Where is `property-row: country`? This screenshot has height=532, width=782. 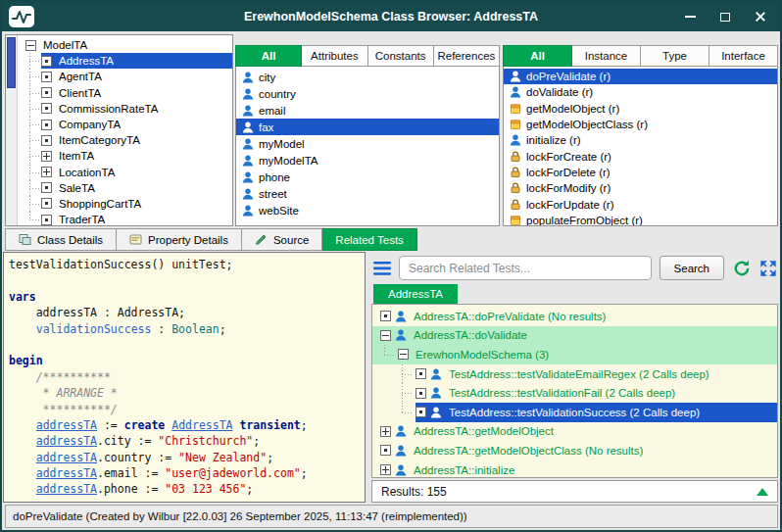
property-row: country is located at coordinates (367, 94).